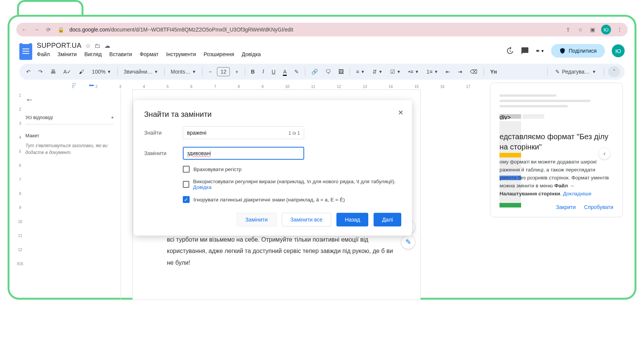 The image size is (644, 352). What do you see at coordinates (620, 30) in the screenshot?
I see `browser-menu-icon: ⋮` at bounding box center [620, 30].